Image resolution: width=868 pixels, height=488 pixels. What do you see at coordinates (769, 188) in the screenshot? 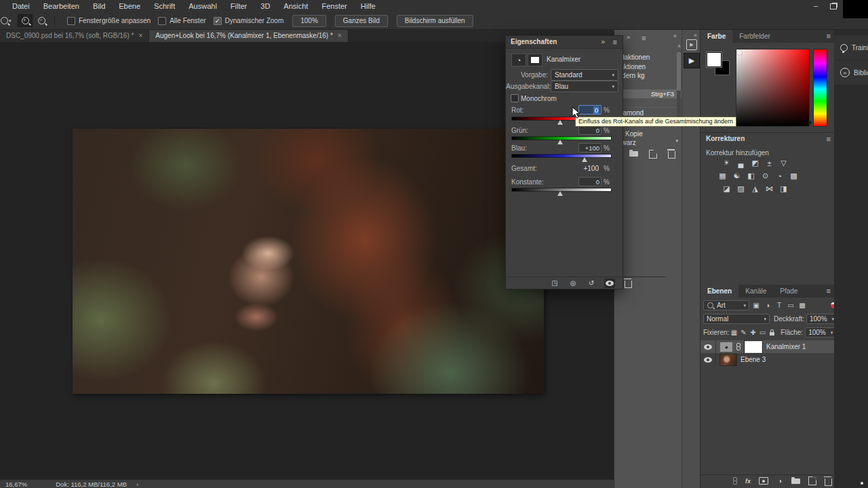
I see `selective-color-icon: ⋈` at bounding box center [769, 188].